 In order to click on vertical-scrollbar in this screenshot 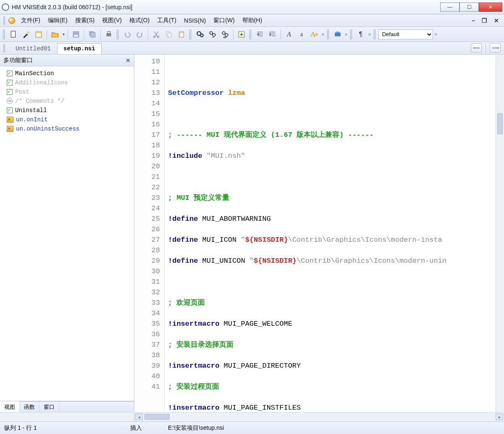, I will do `click(500, 233)`.